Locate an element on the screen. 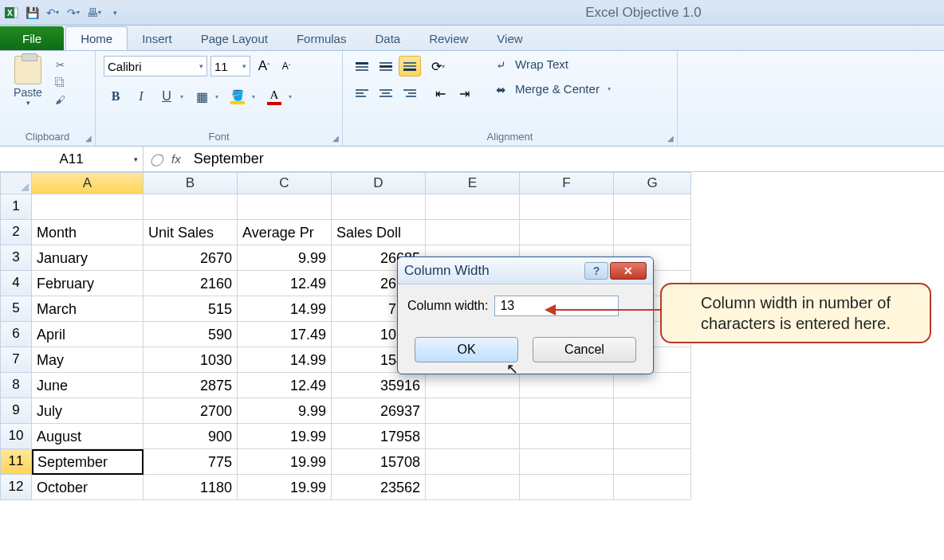  shrink-font-button: Aˇ is located at coordinates (286, 66).